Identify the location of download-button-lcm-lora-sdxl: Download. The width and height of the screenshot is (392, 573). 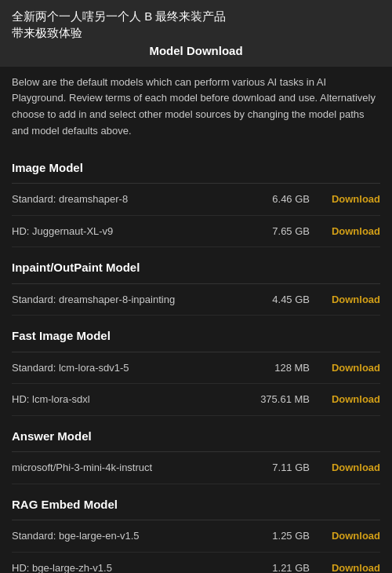
(349, 399).